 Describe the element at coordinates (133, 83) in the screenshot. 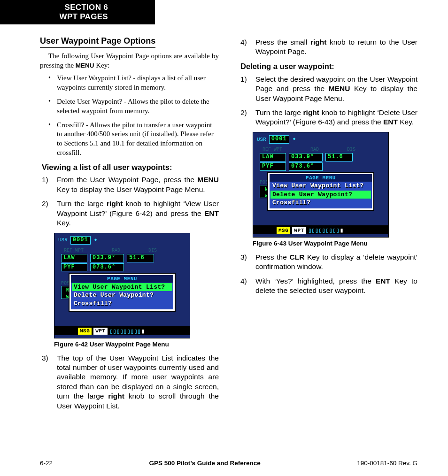

I see `bullet-item: View User Waypoint List? - displays a li…` at that location.